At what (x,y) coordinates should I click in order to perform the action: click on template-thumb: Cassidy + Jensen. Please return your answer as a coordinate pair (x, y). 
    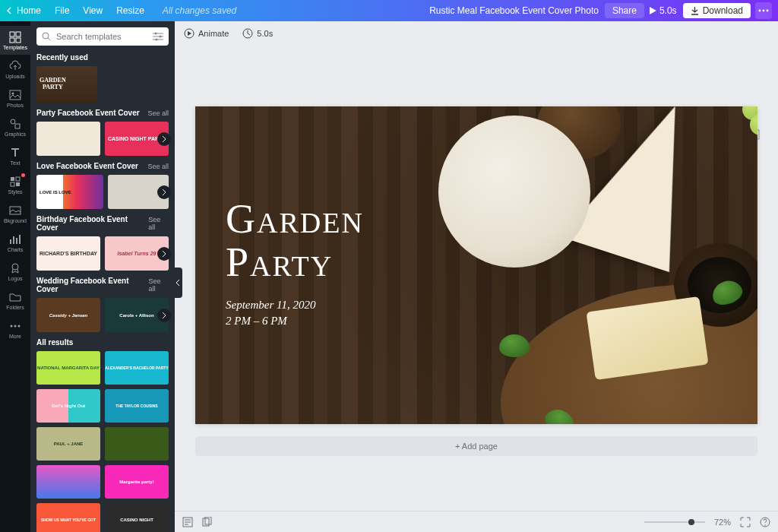
    Looking at the image, I should click on (68, 315).